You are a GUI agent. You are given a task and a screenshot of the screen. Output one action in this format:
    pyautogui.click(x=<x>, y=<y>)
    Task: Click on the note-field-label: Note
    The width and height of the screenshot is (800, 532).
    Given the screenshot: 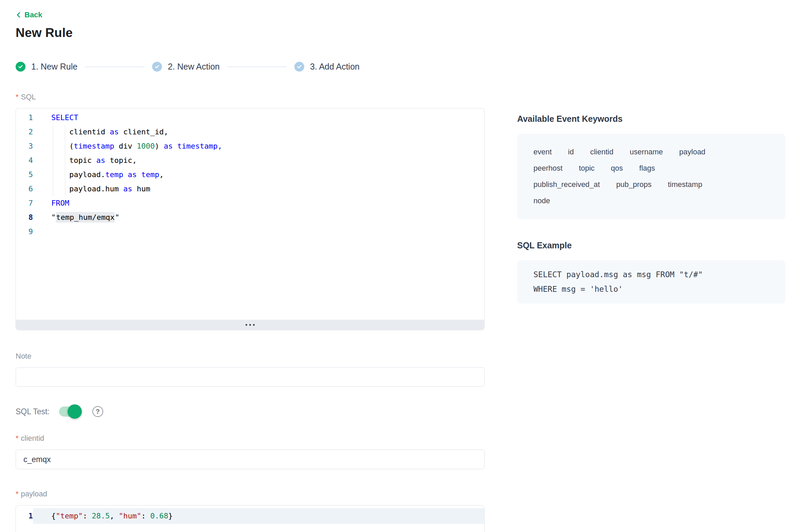 What is the action you would take?
    pyautogui.click(x=250, y=356)
    